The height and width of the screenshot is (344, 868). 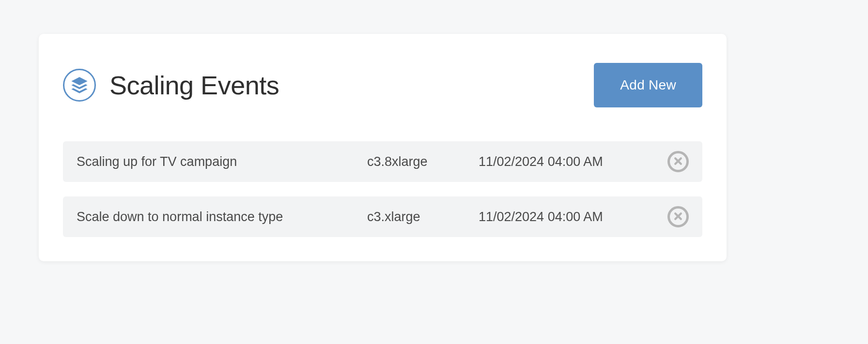 I want to click on event-row: Scale down to normal instance type c3.xl…, so click(x=383, y=217).